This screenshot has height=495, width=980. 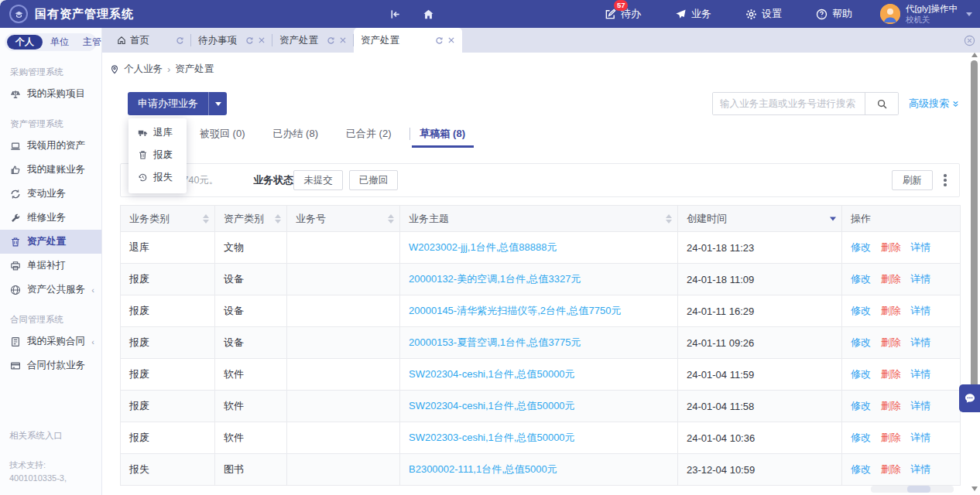 I want to click on business-subject-link: W2023002-jjj,1台件,总值88888元, so click(x=483, y=248).